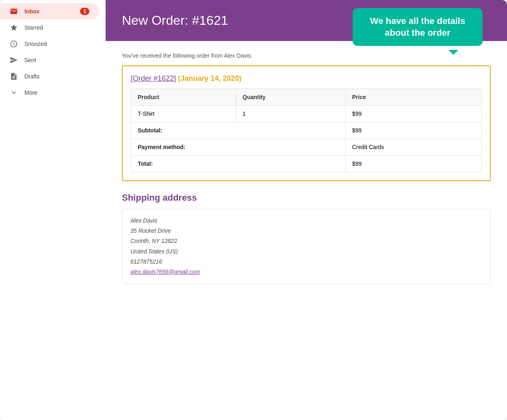 The width and height of the screenshot is (507, 420). Describe the element at coordinates (165, 272) in the screenshot. I see `address-email: alex.davis7656@gmail.com` at that location.